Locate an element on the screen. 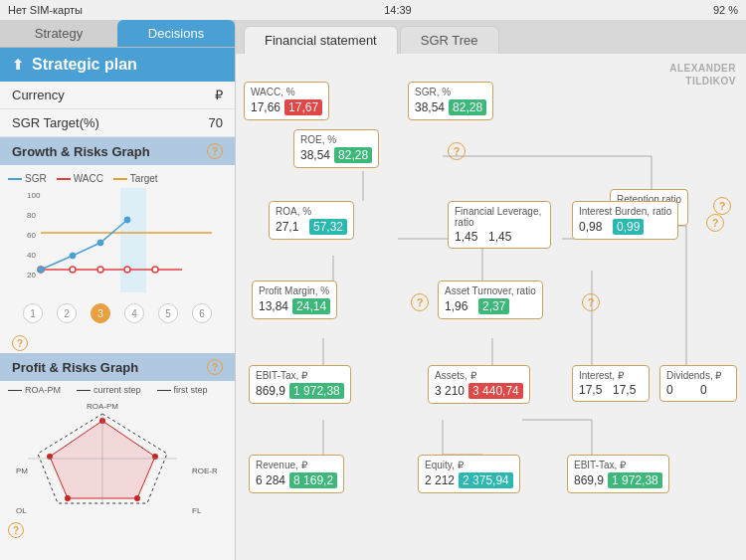 The height and width of the screenshot is (560, 746). growth-section-header: Growth & Risks Graph ? is located at coordinates (117, 151).